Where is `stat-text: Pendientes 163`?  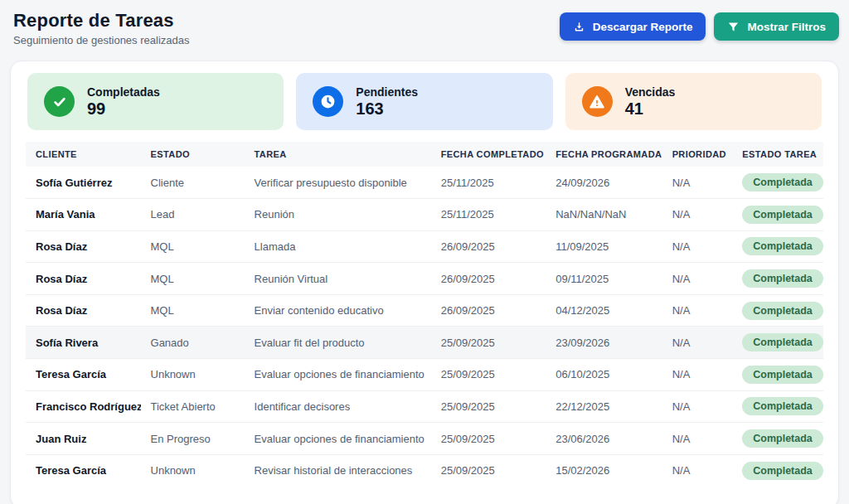 stat-text: Pendientes 163 is located at coordinates (386, 102).